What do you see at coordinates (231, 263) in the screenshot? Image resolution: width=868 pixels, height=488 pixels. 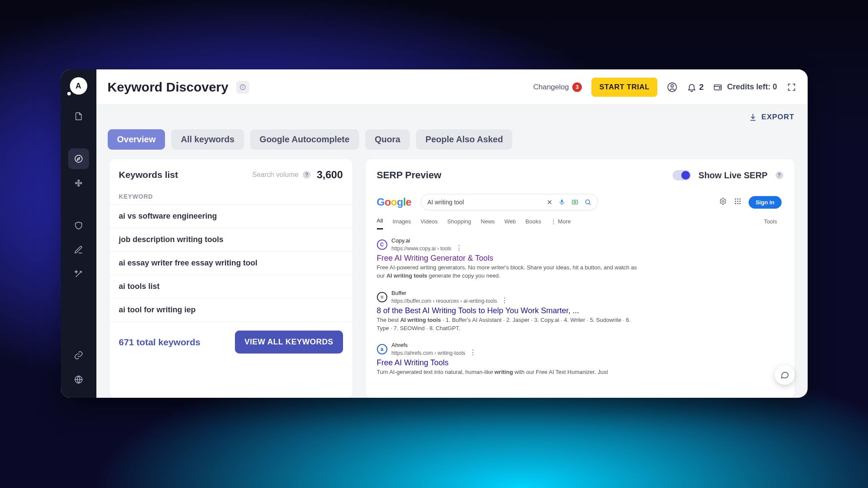 I see `keyword-row: ai essay writer free essay writing tool` at bounding box center [231, 263].